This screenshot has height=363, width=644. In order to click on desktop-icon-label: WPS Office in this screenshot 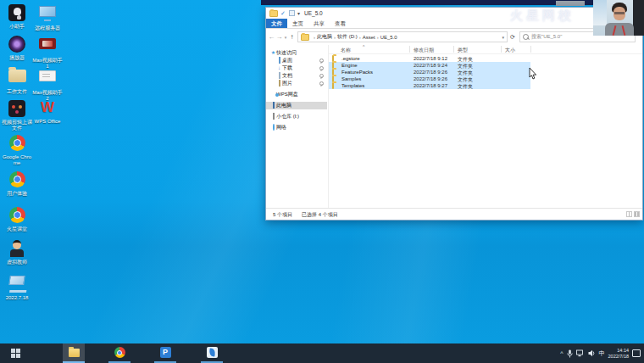, I will do `click(47, 122)`.